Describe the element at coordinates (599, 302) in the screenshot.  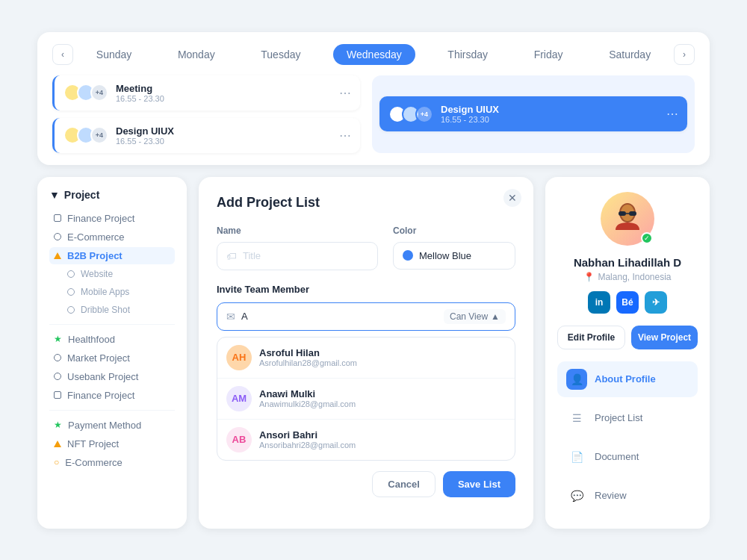
I see `linkedin-button: in` at that location.